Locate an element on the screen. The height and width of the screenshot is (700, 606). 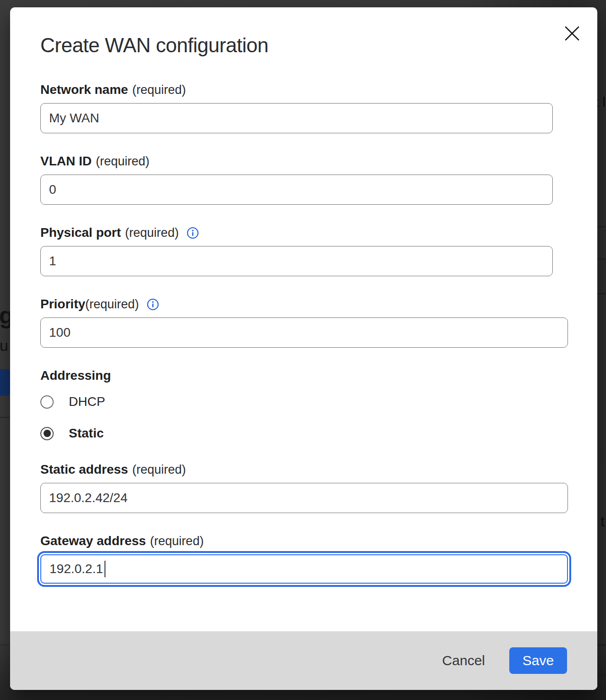
field-physical-port: Physical port (required) is located at coordinates (319, 251).